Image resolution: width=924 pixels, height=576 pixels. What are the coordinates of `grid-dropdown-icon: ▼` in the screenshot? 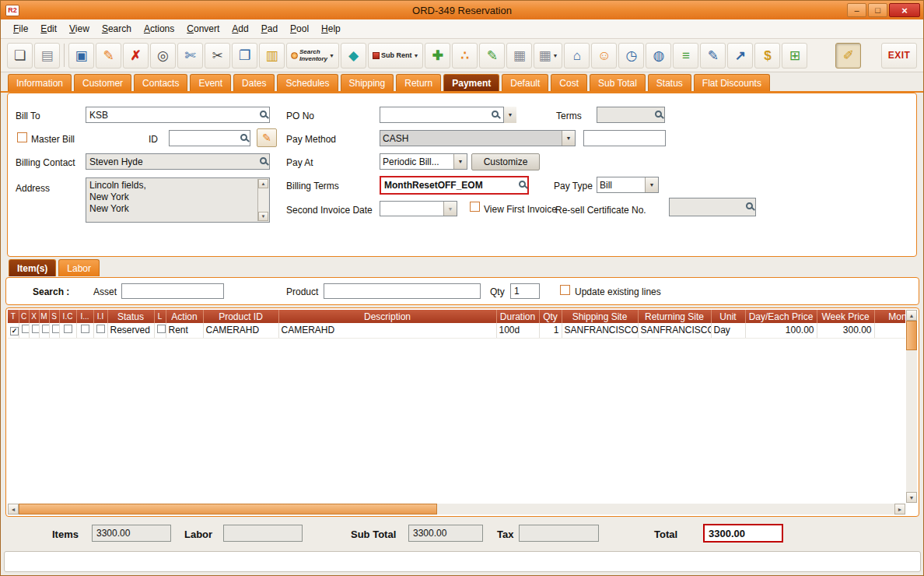 It's located at (555, 56).